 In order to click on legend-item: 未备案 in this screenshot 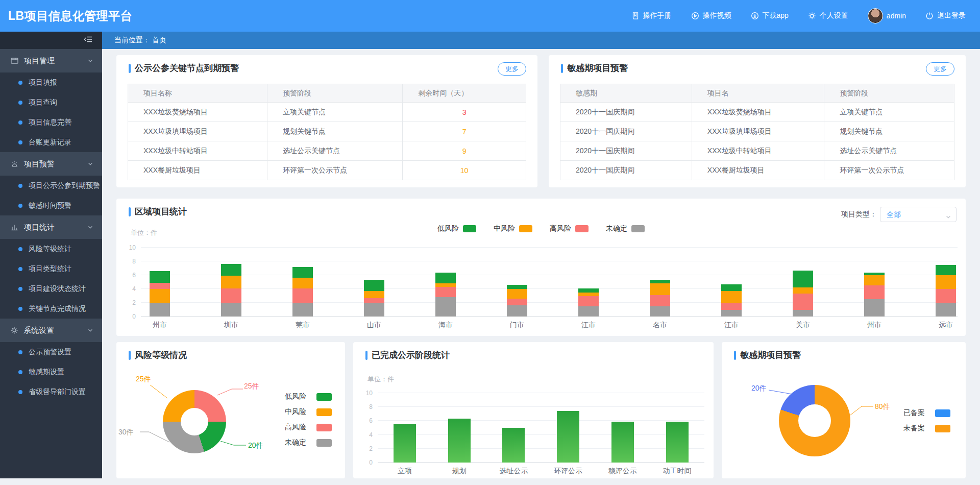, I will do `click(927, 428)`.